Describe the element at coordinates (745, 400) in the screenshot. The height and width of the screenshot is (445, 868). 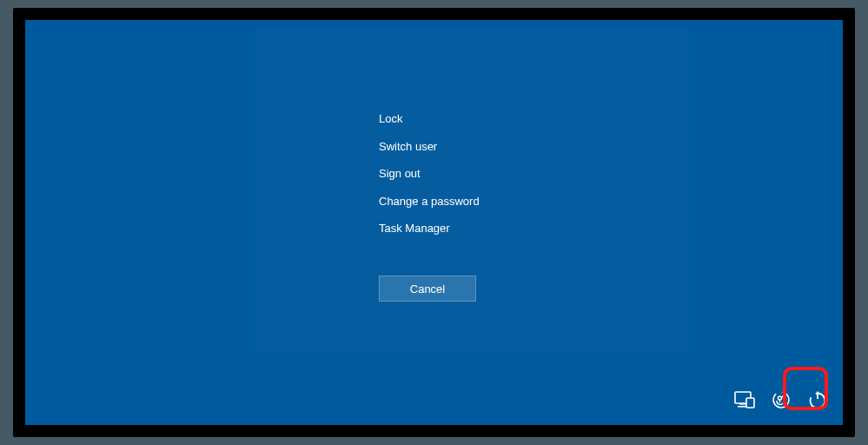
I see `network-button` at that location.